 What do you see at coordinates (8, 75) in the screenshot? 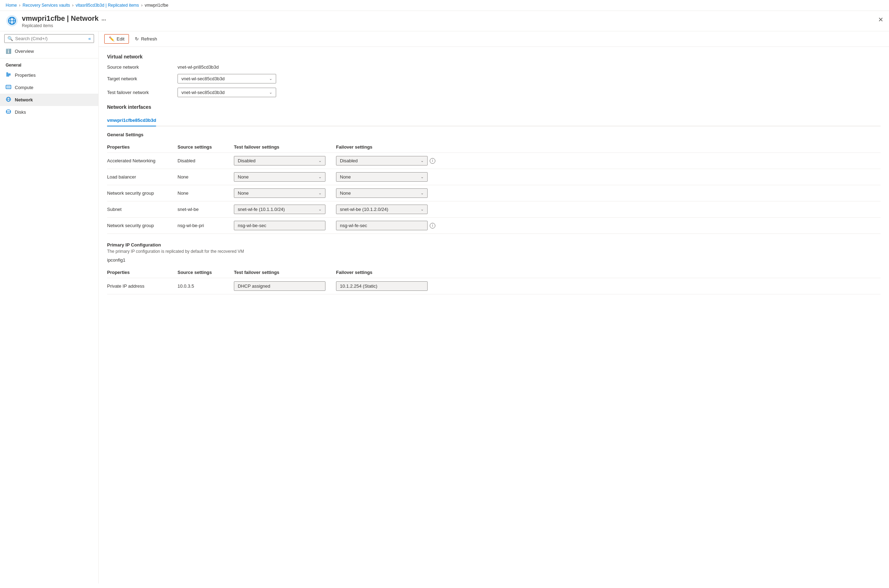
I see `properties-icon` at bounding box center [8, 75].